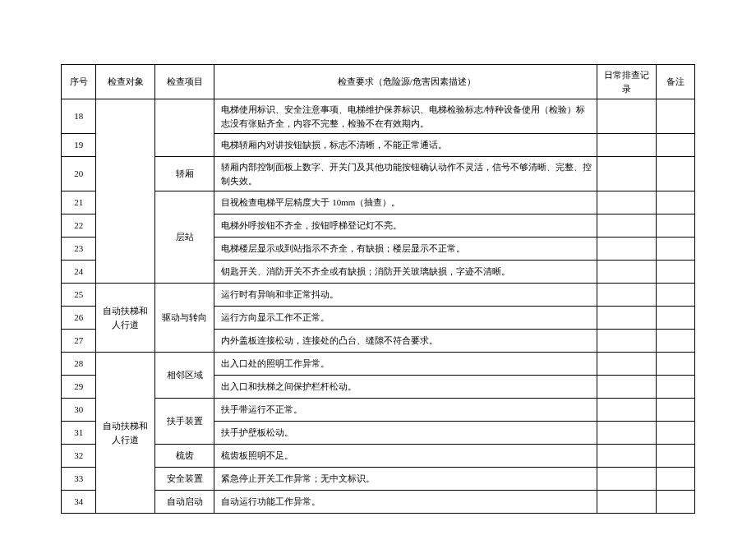 The width and height of the screenshot is (756, 535). Describe the element at coordinates (79, 387) in the screenshot. I see `cell-seq: 29` at that location.